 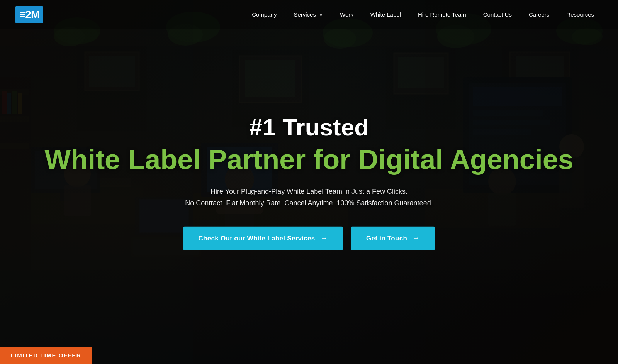 I want to click on nav-item-white-label: White Label, so click(x=385, y=15).